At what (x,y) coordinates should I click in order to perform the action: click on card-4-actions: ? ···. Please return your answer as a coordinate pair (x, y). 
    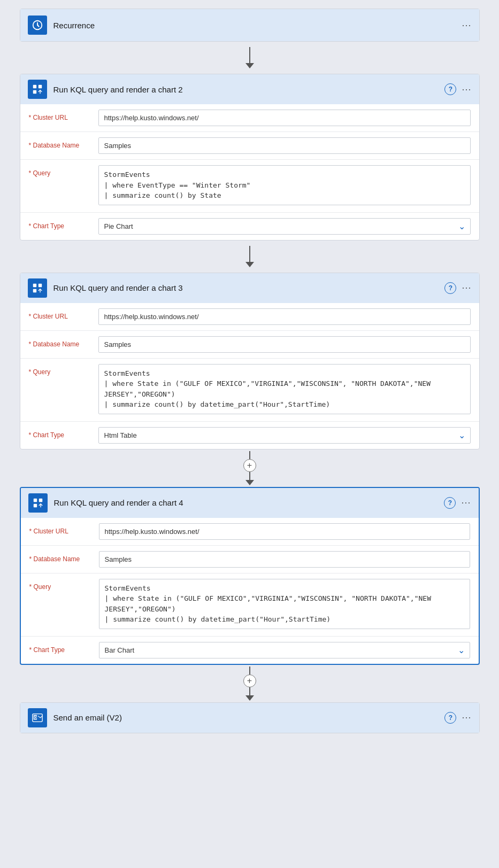
    Looking at the image, I should click on (457, 503).